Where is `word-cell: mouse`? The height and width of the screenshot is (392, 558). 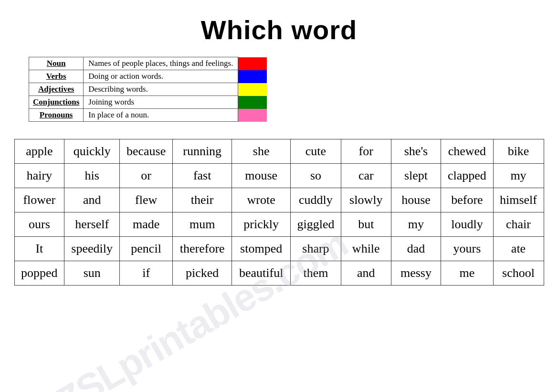
word-cell: mouse is located at coordinates (262, 176).